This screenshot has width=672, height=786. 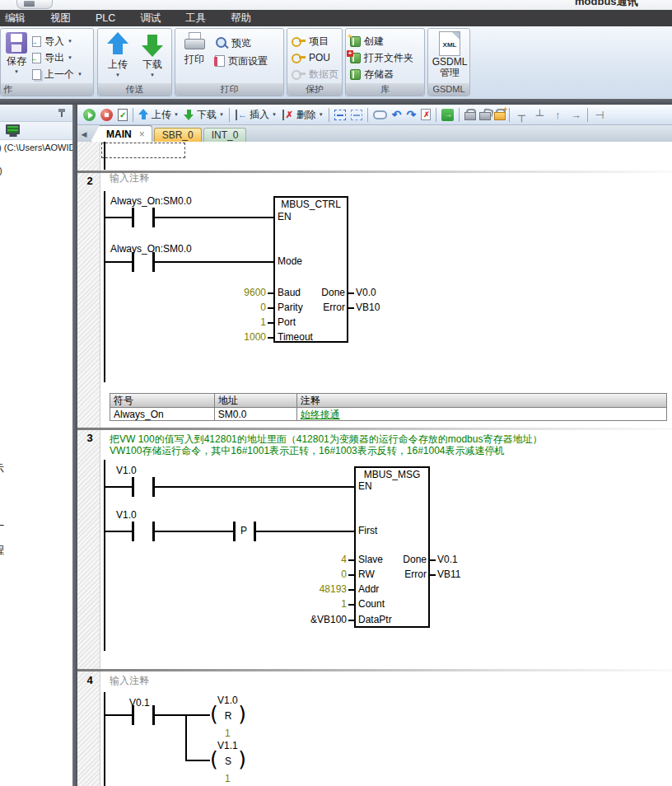 I want to click on lock-add-button: +, so click(x=499, y=115).